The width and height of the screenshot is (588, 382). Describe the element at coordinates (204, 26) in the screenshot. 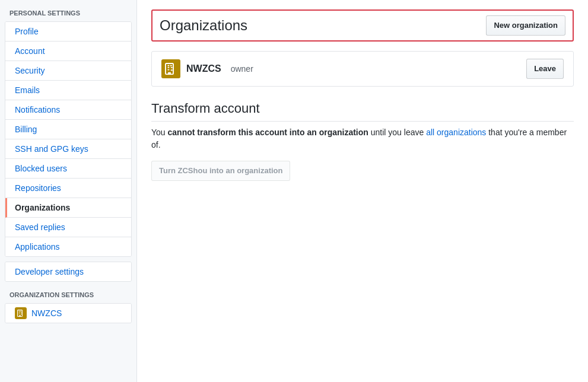

I see `page-title: Organizations` at that location.